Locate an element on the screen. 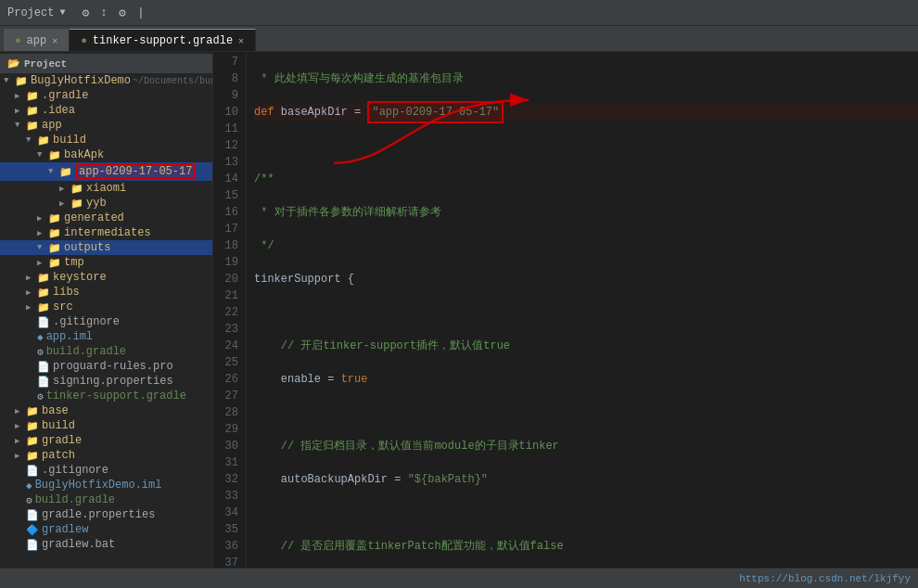 This screenshot has height=588, width=918. tree-item-gitignore-app: 📄 .gitignore is located at coordinates (106, 322).